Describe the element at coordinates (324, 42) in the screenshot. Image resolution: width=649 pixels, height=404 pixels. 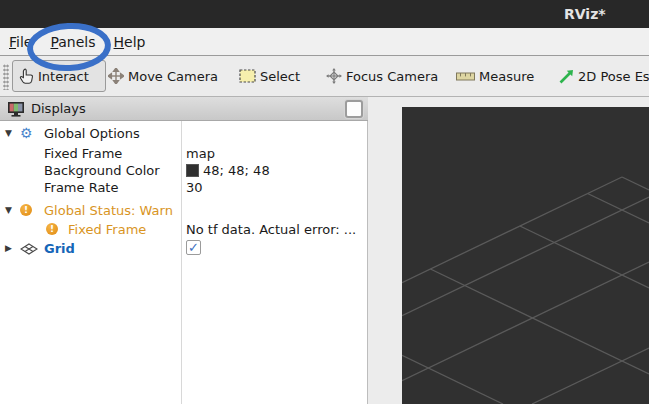
I see `menu-bar: File Panels Help` at that location.